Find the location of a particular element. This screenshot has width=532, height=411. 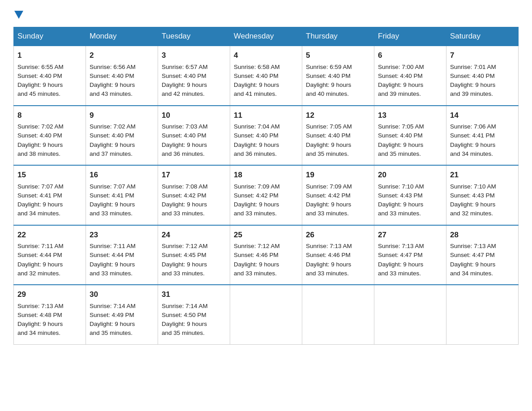

daylight-minutes: and 32 minutes. is located at coordinates (39, 273).